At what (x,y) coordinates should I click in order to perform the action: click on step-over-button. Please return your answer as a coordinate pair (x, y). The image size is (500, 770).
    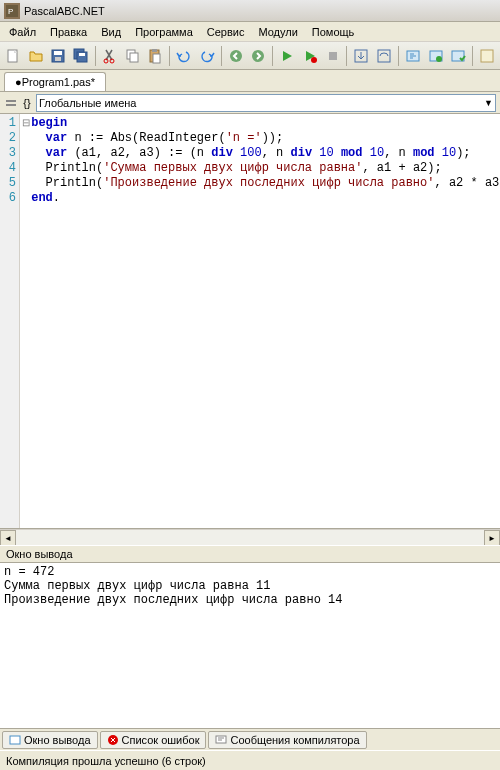
    Looking at the image, I should click on (384, 56).